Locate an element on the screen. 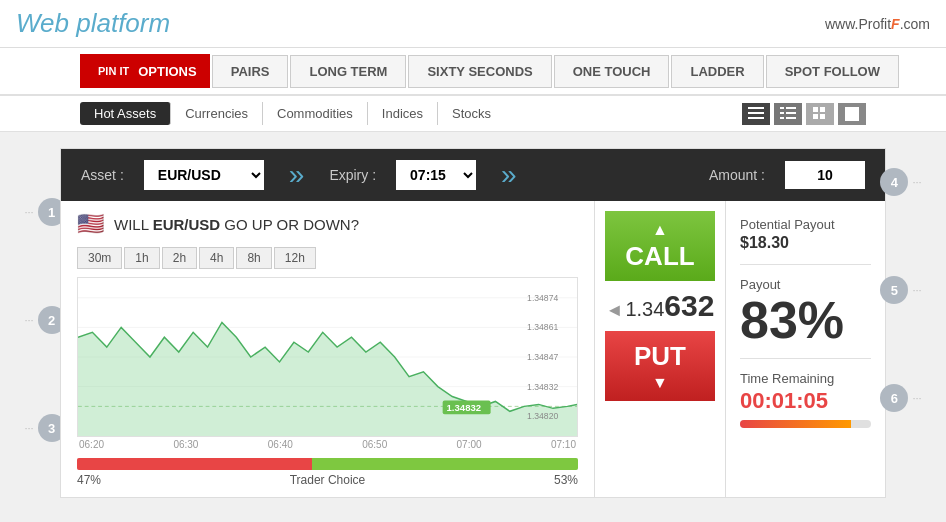  svg-text: 1.34874 is located at coordinates (542, 298).